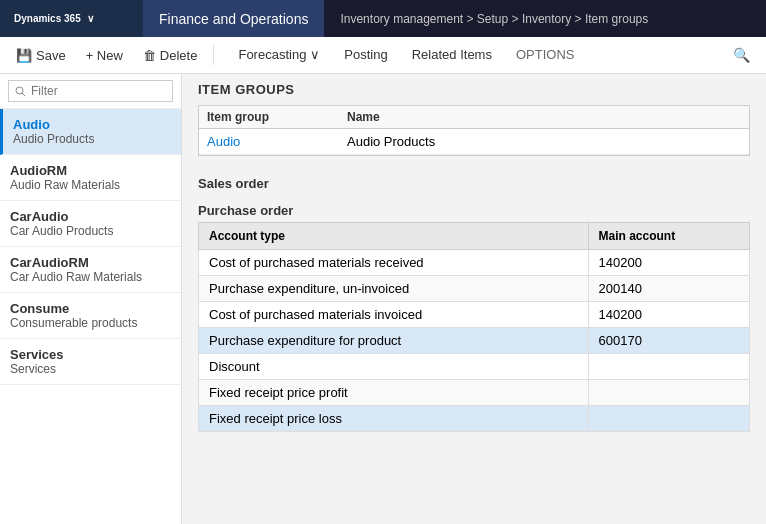 The image size is (766, 524). Describe the element at coordinates (545, 18) in the screenshot. I see `breadcrumb: Inventory management > Setup > Inventory…` at that location.